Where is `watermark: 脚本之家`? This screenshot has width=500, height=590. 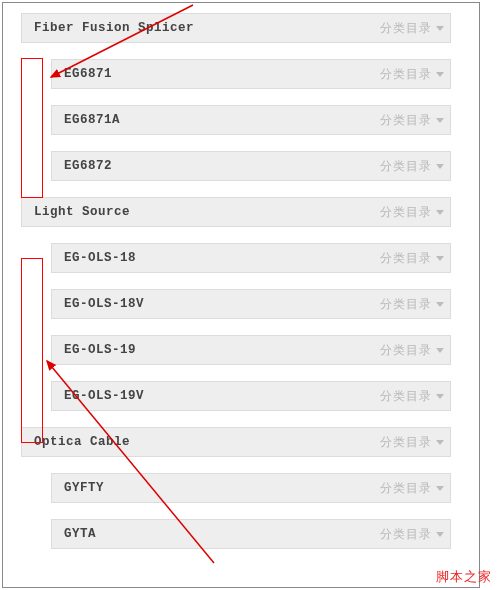 watermark: 脚本之家 is located at coordinates (464, 577).